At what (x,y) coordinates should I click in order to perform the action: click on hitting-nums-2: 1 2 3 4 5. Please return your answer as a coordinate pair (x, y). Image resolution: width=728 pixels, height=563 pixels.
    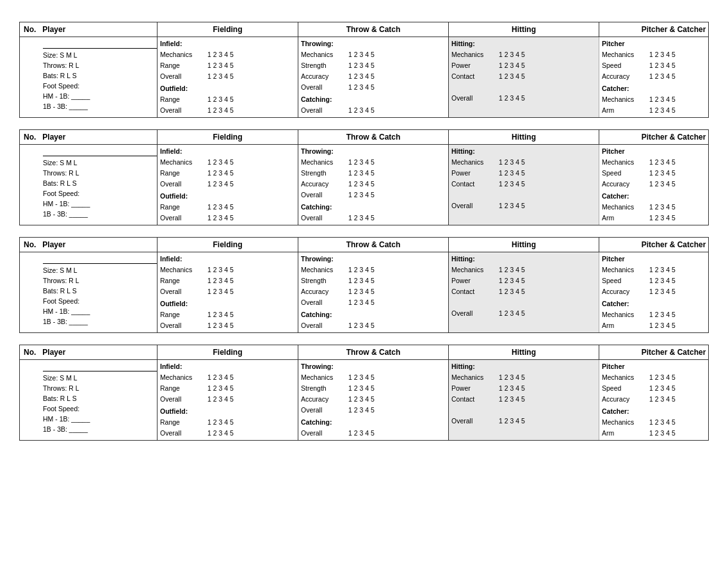
    Looking at the image, I should click on (512, 400).